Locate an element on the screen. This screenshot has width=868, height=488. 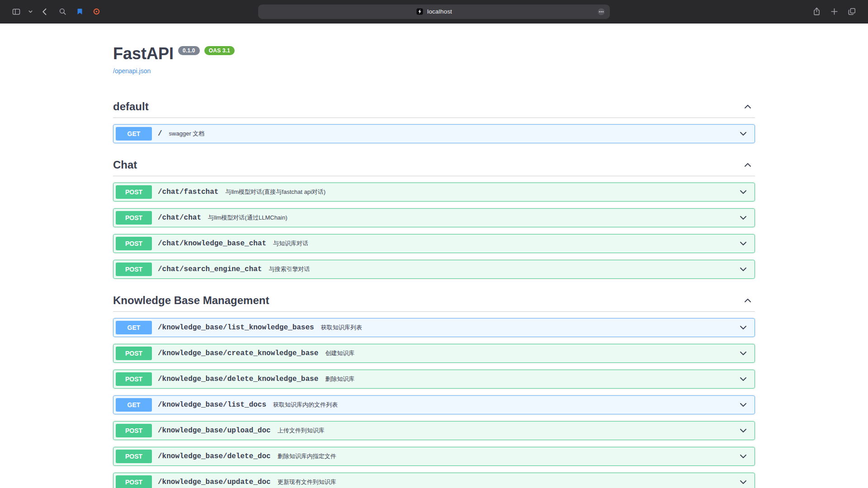
toolbar-left-group is located at coordinates (56, 12).